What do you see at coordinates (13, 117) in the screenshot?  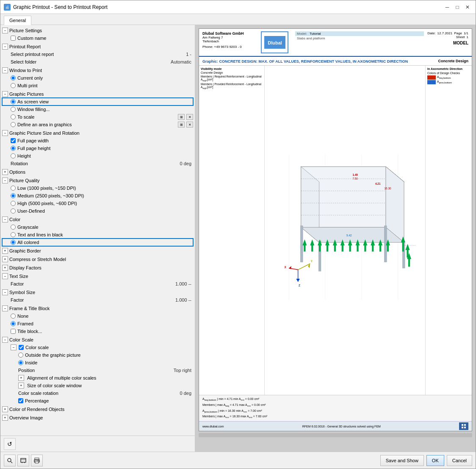 I see `to-scale-radio` at bounding box center [13, 117].